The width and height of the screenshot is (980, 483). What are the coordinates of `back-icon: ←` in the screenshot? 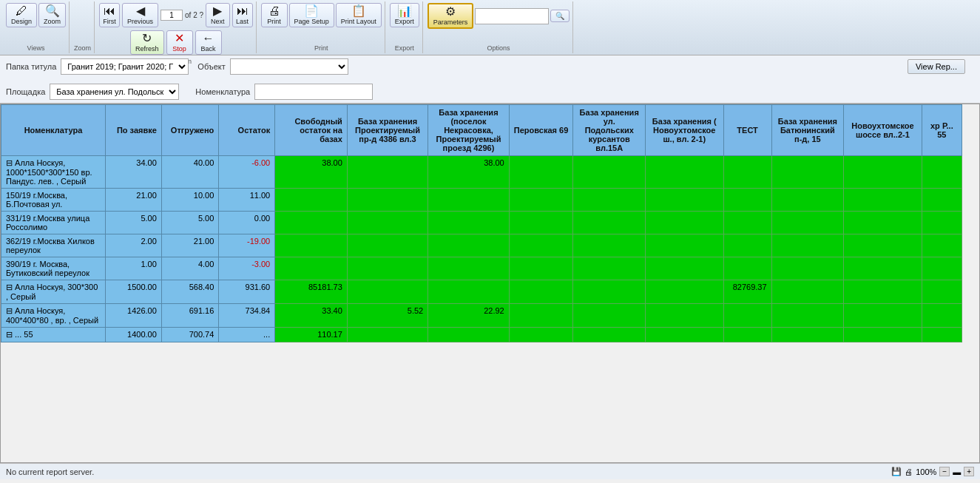 It's located at (209, 38).